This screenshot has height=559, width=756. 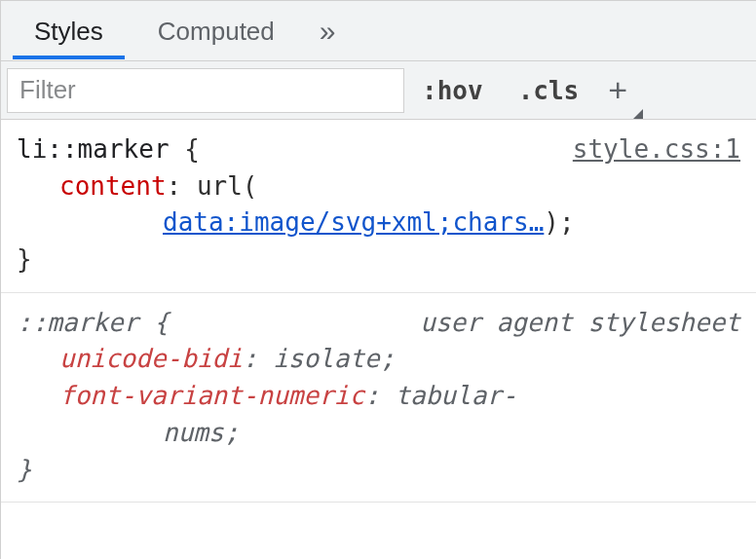 I want to click on css-selector: ::marker, so click(x=78, y=322).